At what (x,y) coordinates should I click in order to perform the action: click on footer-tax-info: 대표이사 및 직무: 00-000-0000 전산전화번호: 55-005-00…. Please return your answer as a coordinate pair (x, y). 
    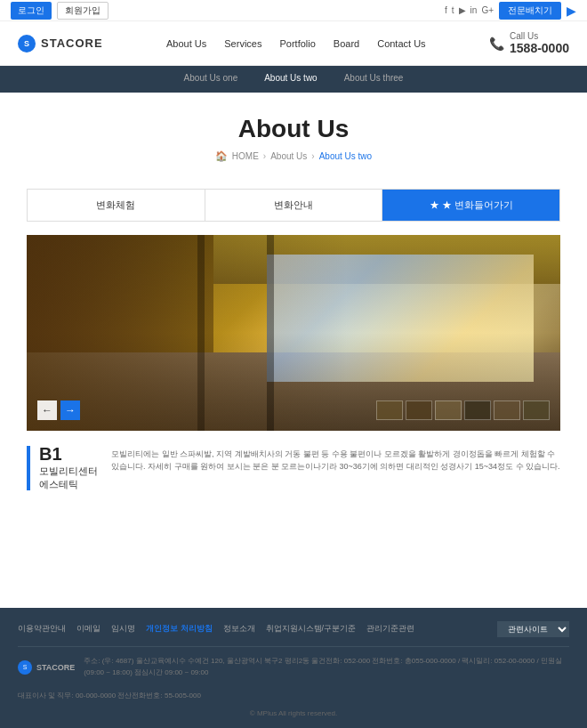
    Looking at the image, I should click on (294, 692).